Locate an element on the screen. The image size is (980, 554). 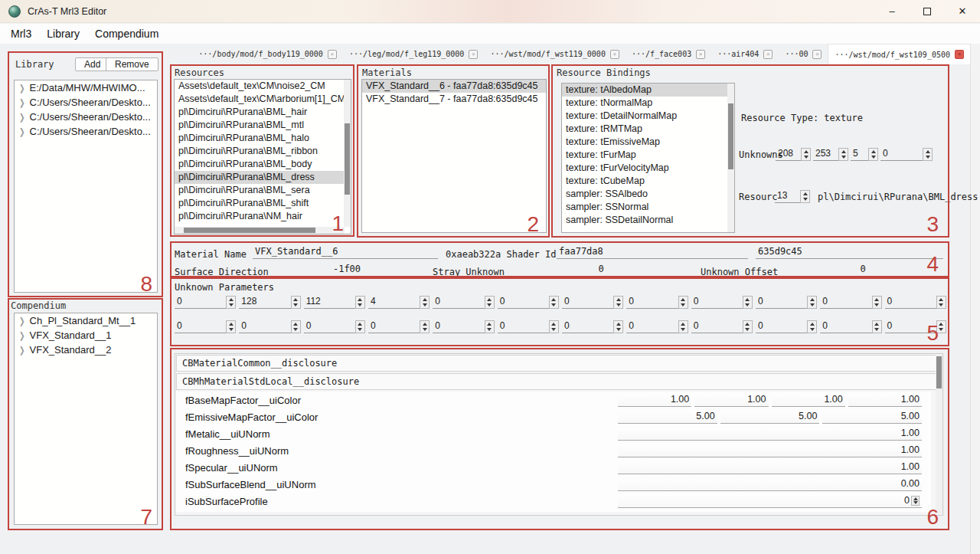
compendium-item: ❯VFX_Standard__1 is located at coordinates (86, 336).